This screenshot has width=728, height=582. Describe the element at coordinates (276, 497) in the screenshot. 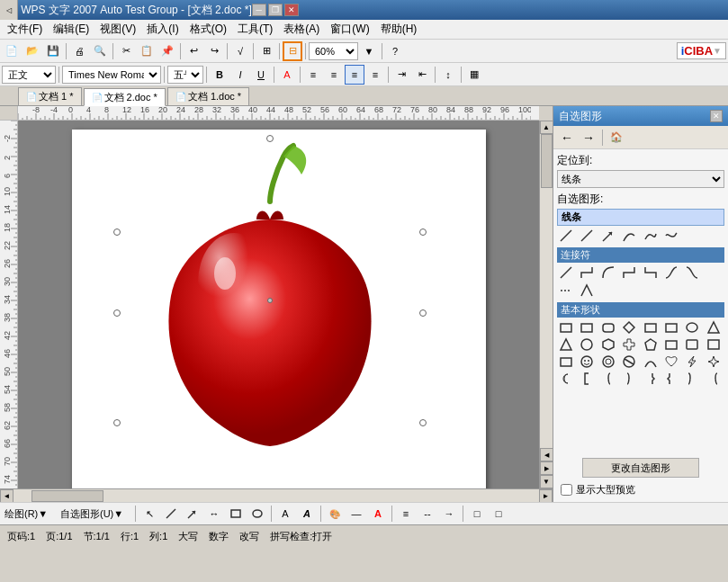

I see `h-scroll-track` at that location.